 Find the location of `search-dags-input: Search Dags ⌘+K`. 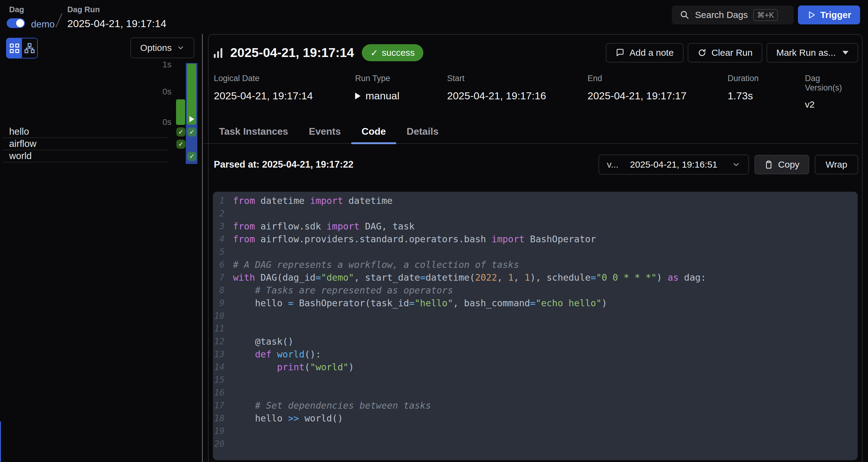

search-dags-input: Search Dags ⌘+K is located at coordinates (733, 15).